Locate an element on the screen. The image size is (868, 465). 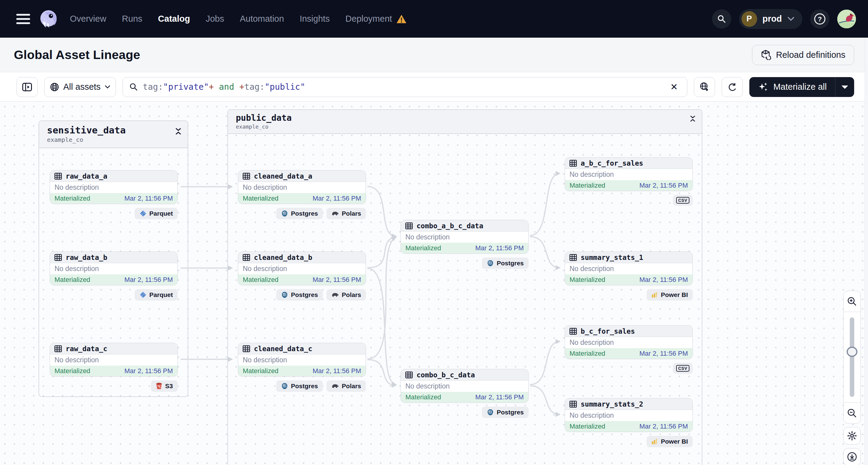
asset-node: combo_b_c_data No description Materializ… is located at coordinates (465, 386).